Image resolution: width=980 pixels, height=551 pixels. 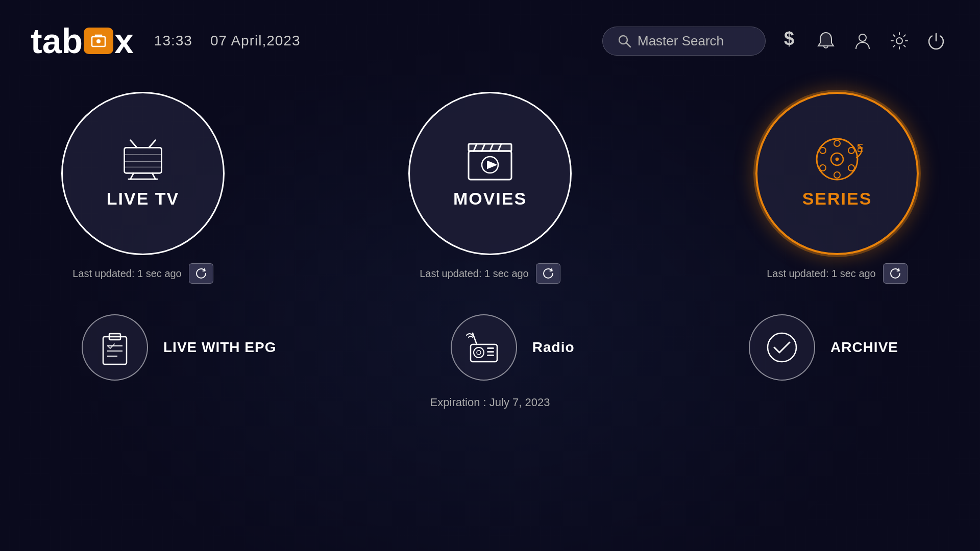 I want to click on movies-icon, so click(x=490, y=159).